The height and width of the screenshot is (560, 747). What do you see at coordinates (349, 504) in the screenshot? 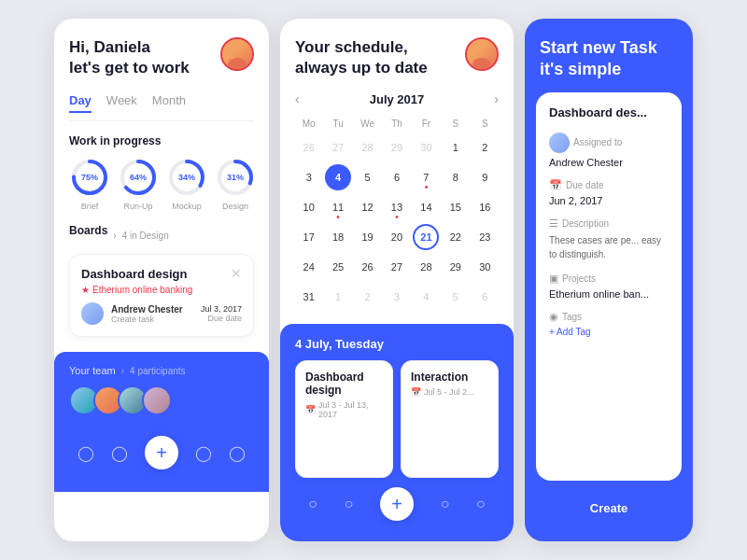
I see `nav2-bell-icon: ○` at bounding box center [349, 504].